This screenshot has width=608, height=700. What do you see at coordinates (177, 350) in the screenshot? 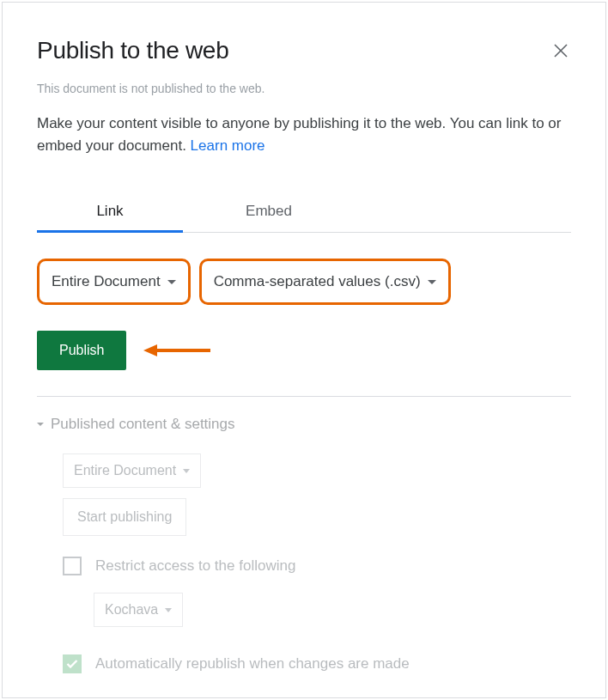
I see `arrow-annotation` at bounding box center [177, 350].